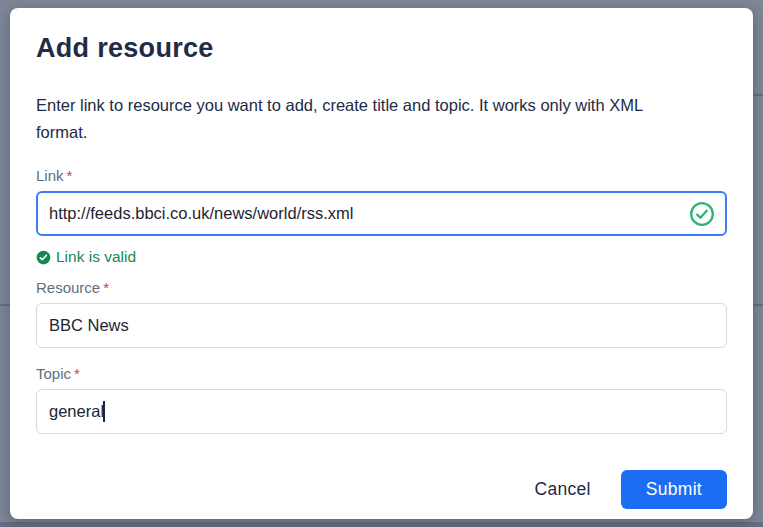 The image size is (763, 527). I want to click on link-input-wrapper, so click(382, 214).